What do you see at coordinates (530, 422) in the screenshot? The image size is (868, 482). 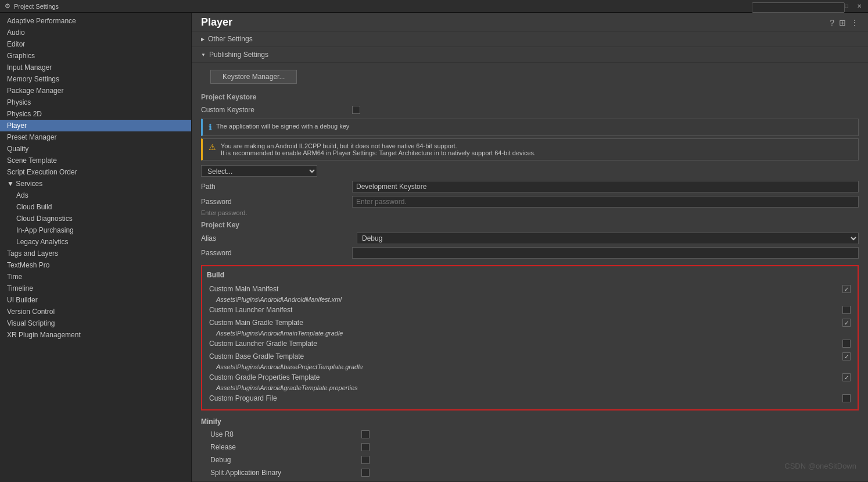 I see `minify-title: Minify` at bounding box center [530, 422].